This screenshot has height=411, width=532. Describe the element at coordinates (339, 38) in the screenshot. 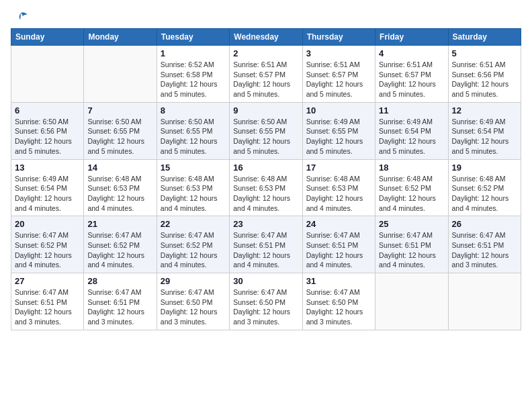

I see `day-header-thursday: Thursday` at that location.